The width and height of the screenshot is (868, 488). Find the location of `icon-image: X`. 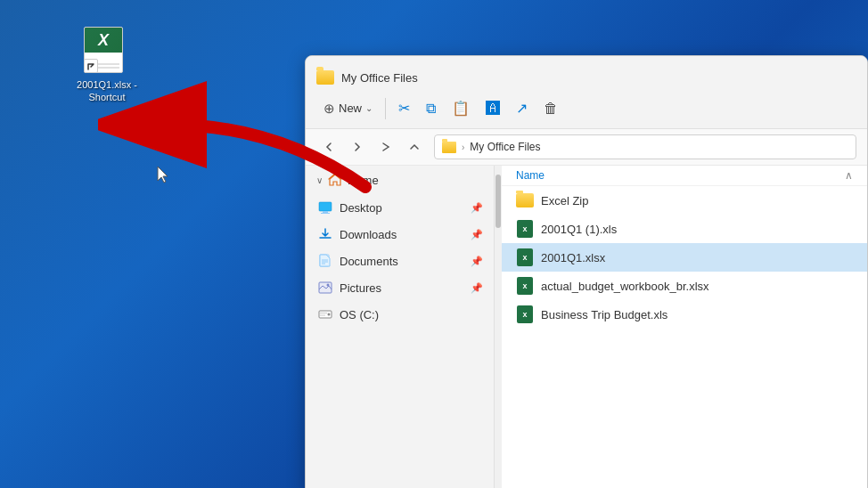

icon-image: X is located at coordinates (107, 50).